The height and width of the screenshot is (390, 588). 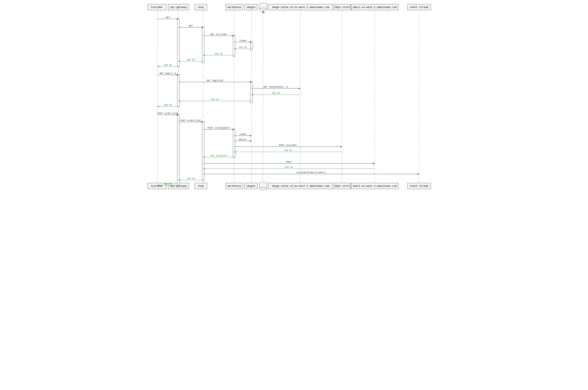 I want to click on svg-text: CustomerOrder(item=1), so click(x=311, y=173).